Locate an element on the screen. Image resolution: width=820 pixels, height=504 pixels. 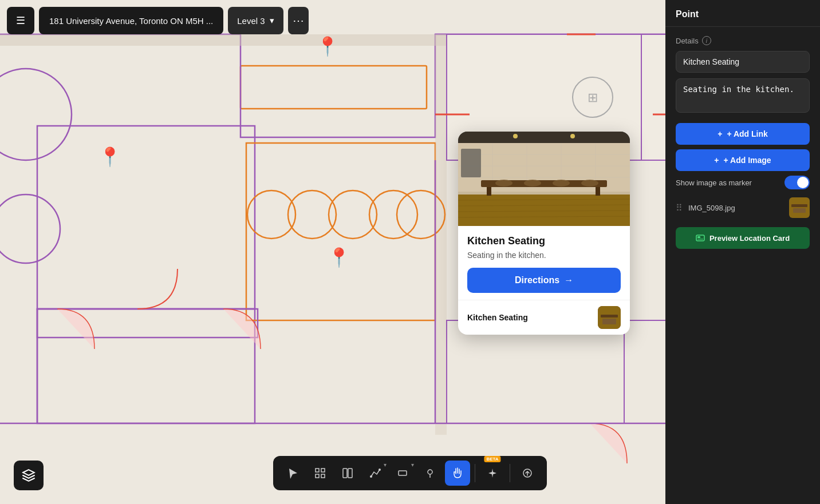
panel-title: Point is located at coordinates (687, 14).